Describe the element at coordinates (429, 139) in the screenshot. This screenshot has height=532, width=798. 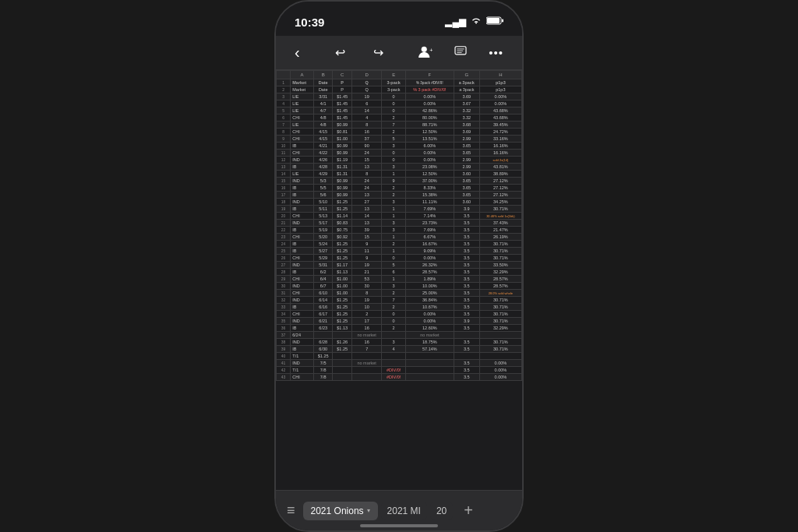
I see `cell-9-F: 13.51%` at that location.